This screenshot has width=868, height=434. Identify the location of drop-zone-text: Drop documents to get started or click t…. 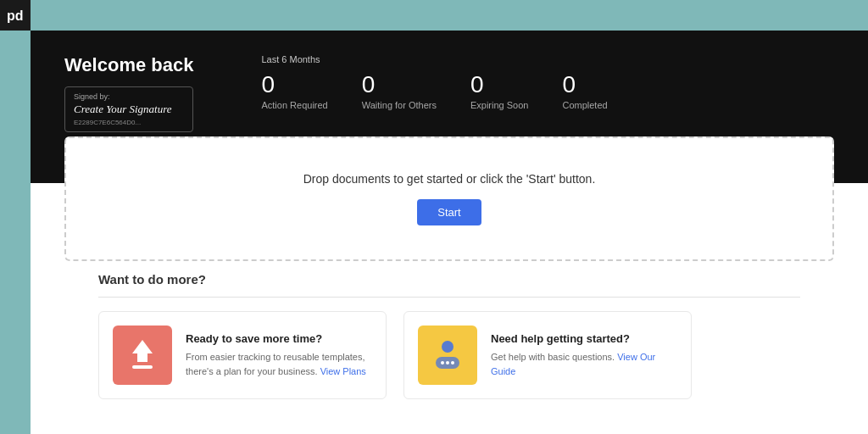
(449, 179).